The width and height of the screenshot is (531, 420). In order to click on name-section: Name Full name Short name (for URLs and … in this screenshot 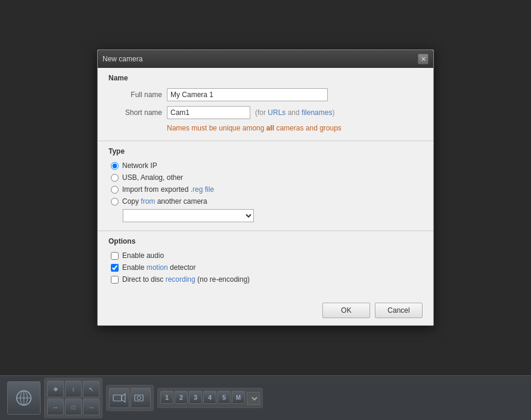, I will do `click(266, 105)`.